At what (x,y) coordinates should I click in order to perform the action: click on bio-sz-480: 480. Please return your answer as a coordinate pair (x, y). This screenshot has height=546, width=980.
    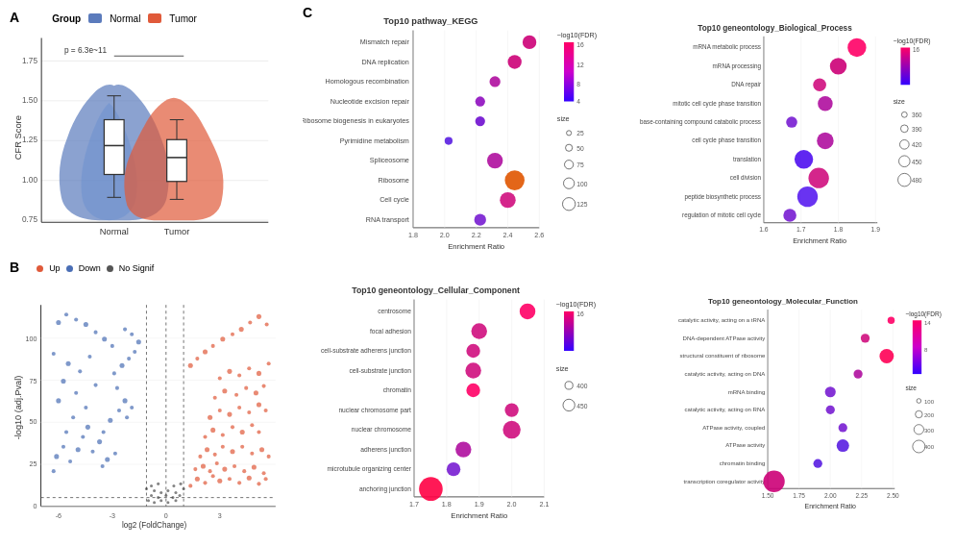
    Looking at the image, I should click on (917, 181).